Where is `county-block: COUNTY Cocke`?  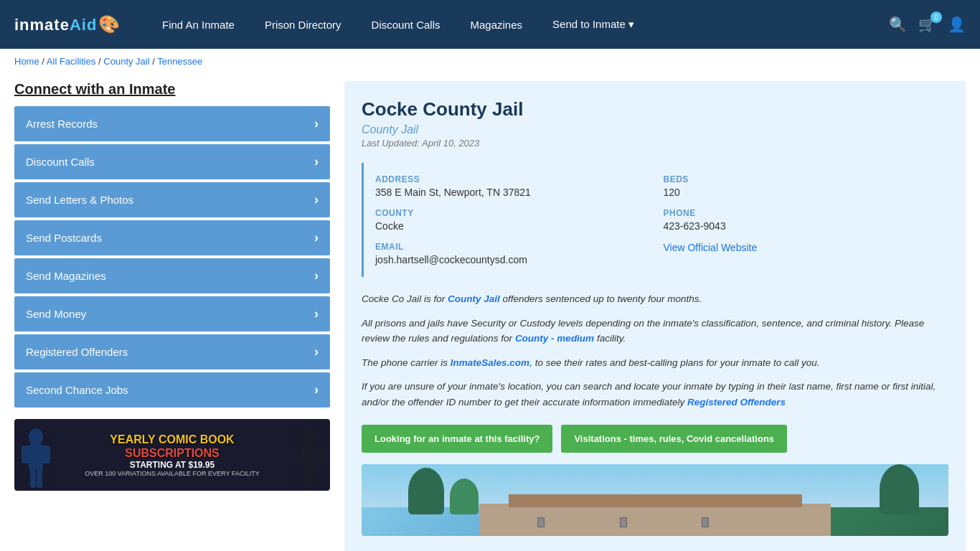
county-block: COUNTY Cocke is located at coordinates (512, 220).